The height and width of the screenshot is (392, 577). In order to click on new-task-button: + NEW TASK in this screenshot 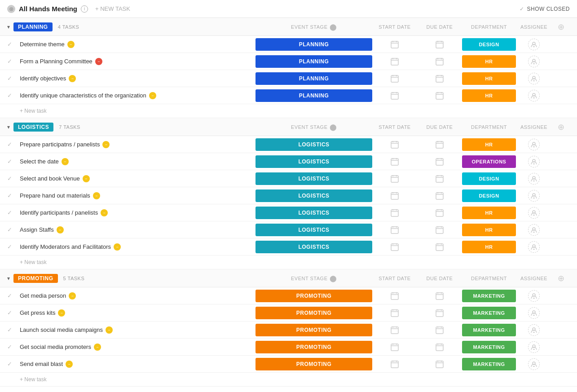, I will do `click(113, 9)`.